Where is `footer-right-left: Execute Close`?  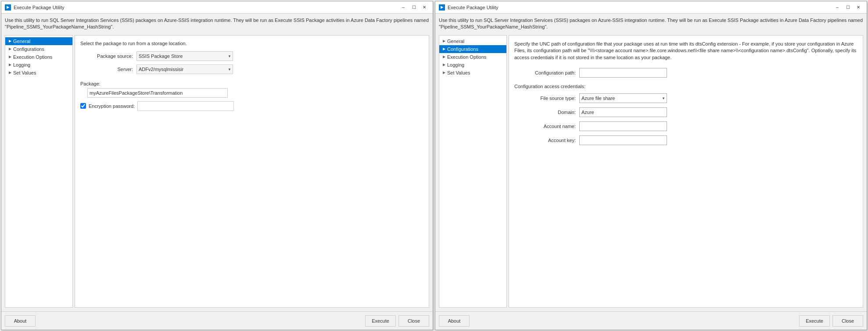 footer-right-left: Execute Close is located at coordinates (397, 321).